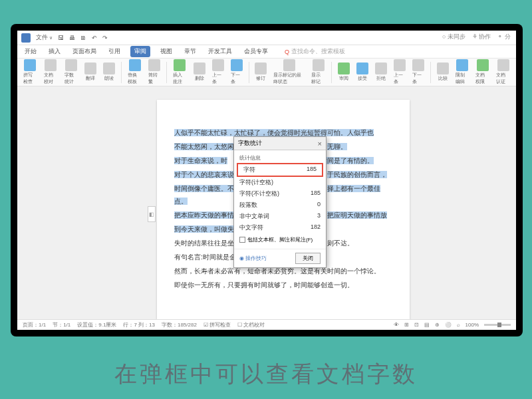 This screenshot has height=399, width=532. Describe the element at coordinates (318, 72) in the screenshot. I see `tool-显示标记: 显示标记` at that location.